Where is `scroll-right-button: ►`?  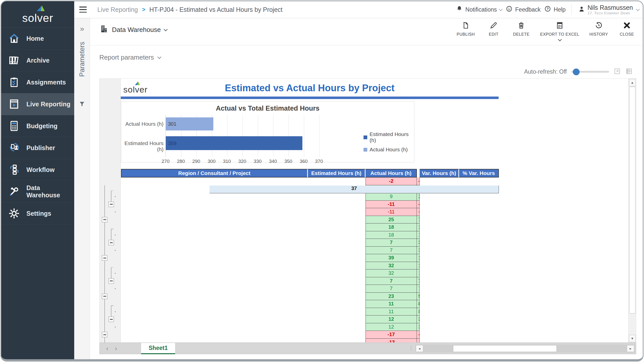 scroll-right-button: ► is located at coordinates (630, 348).